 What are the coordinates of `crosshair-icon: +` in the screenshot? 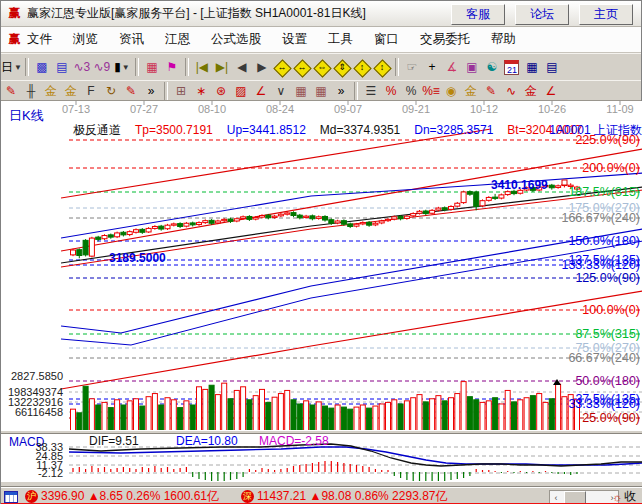 It's located at (432, 68).